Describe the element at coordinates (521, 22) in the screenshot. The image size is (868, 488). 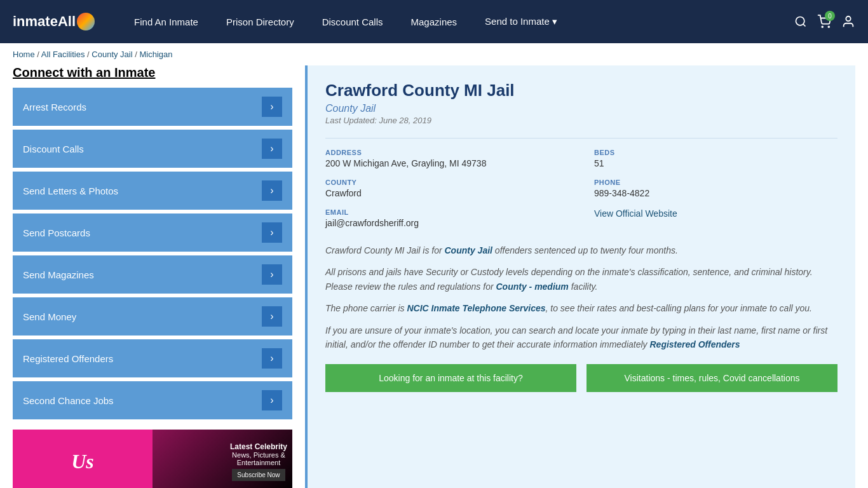
I see `nav-send-to-inmate: Send to Inmate ▾` at that location.